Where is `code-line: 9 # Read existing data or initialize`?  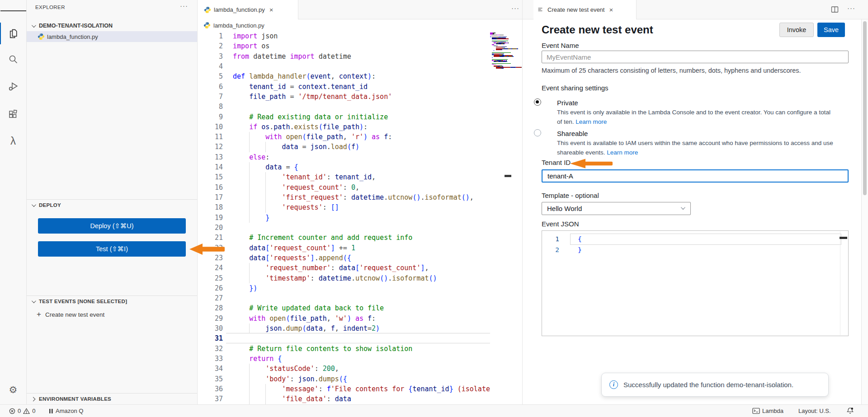
code-line: 9 # Read existing data or initialize is located at coordinates (360, 117).